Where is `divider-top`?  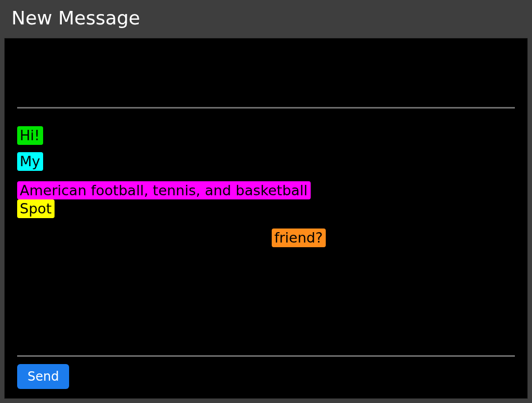
divider-top is located at coordinates (266, 108).